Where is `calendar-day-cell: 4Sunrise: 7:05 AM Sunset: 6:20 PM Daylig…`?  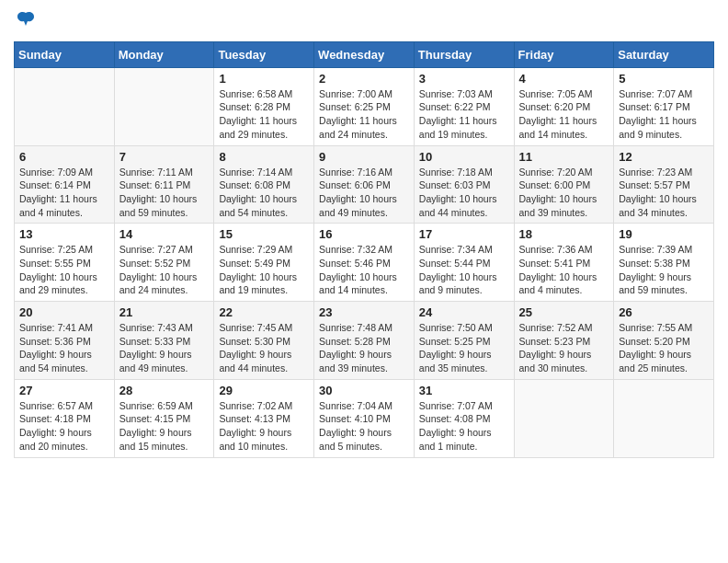 calendar-day-cell: 4Sunrise: 7:05 AM Sunset: 6:20 PM Daylig… is located at coordinates (564, 107).